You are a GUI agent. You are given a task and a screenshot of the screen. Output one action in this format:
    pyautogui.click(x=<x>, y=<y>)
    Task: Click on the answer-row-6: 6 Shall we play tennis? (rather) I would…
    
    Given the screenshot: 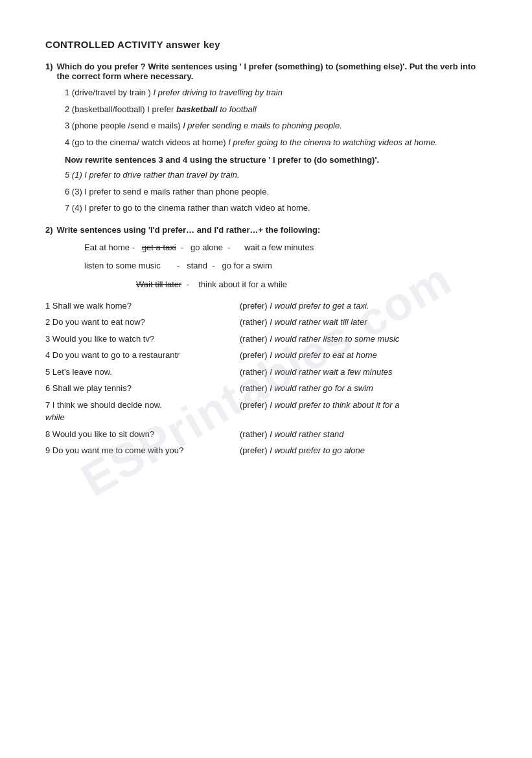 What is the action you would take?
    pyautogui.click(x=266, y=388)
    